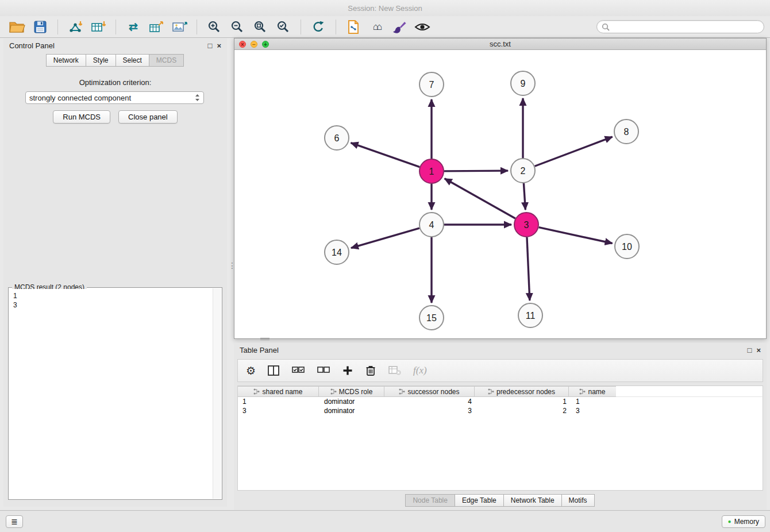  Describe the element at coordinates (352, 392) in the screenshot. I see `column-header-MCDS-role: MCDS role` at that location.